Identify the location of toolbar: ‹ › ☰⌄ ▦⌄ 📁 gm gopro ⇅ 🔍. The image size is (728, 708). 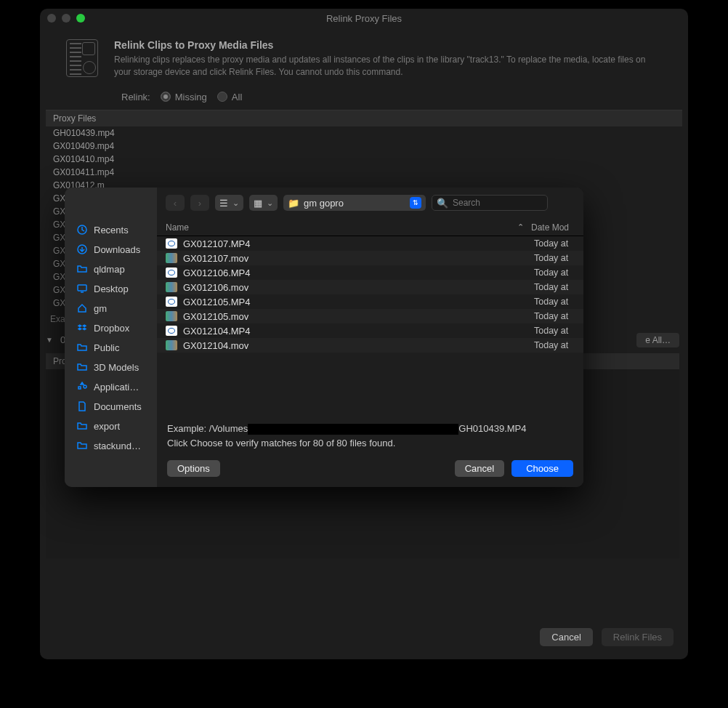
(371, 203).